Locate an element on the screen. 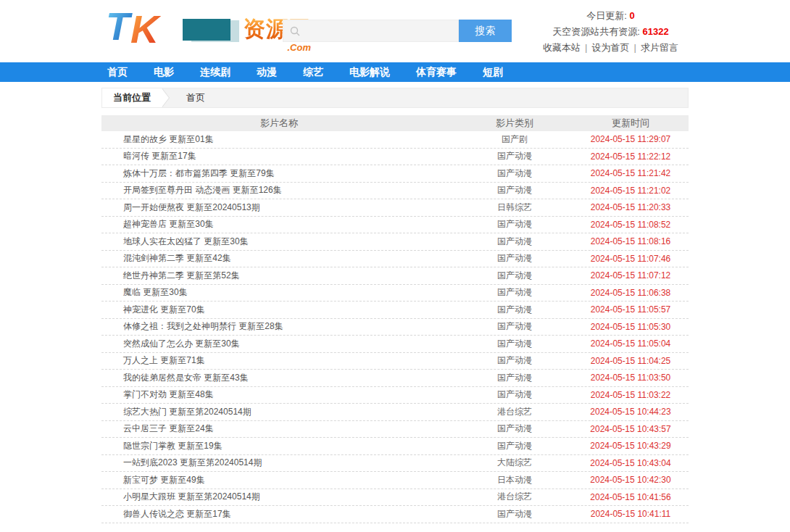 The height and width of the screenshot is (532, 790). movie-category: 大陆综艺 is located at coordinates (515, 462).